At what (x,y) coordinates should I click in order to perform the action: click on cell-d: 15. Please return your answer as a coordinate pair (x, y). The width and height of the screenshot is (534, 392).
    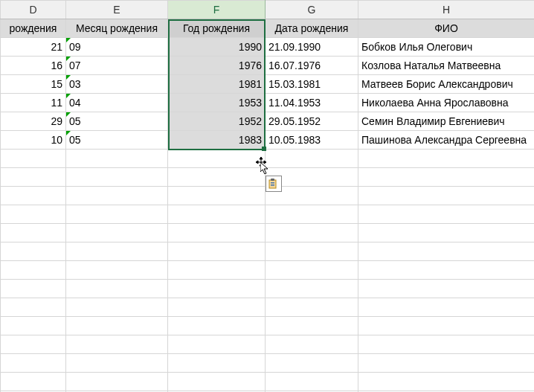
    Looking at the image, I should click on (33, 85).